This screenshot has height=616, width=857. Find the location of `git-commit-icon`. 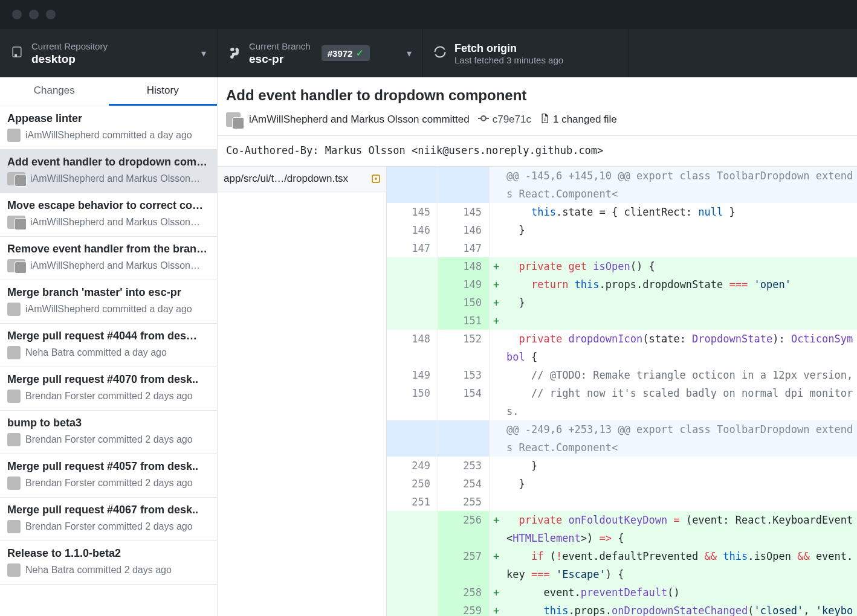

git-commit-icon is located at coordinates (483, 120).